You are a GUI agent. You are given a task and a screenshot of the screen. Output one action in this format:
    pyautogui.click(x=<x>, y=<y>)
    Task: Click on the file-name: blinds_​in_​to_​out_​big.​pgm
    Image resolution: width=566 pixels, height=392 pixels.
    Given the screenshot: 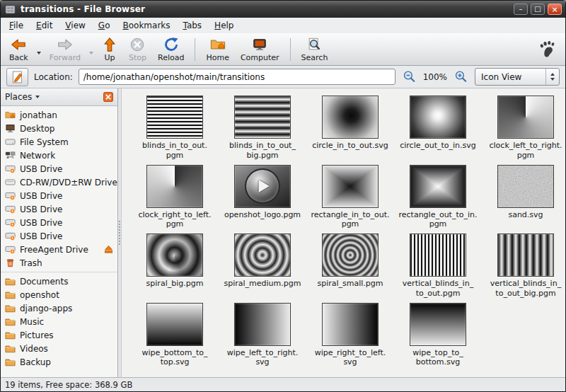 What is the action you would take?
    pyautogui.click(x=262, y=151)
    